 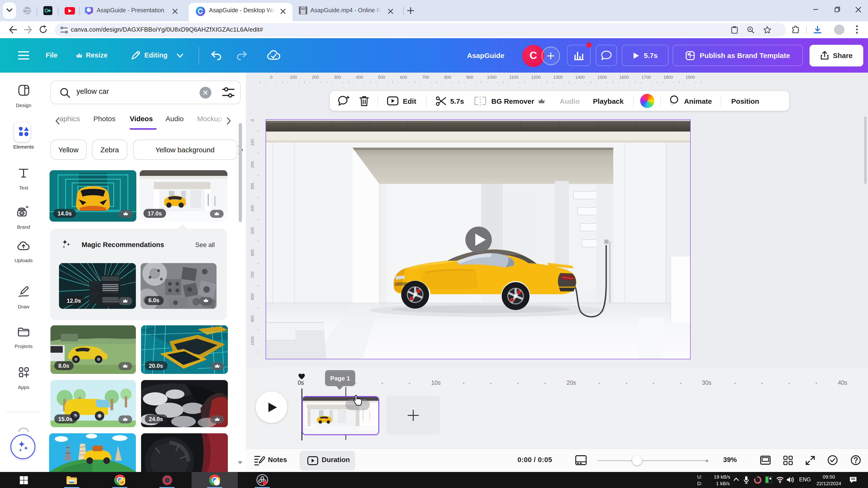 What do you see at coordinates (514, 77) in the screenshot?
I see `svg-text: 1100` at bounding box center [514, 77].